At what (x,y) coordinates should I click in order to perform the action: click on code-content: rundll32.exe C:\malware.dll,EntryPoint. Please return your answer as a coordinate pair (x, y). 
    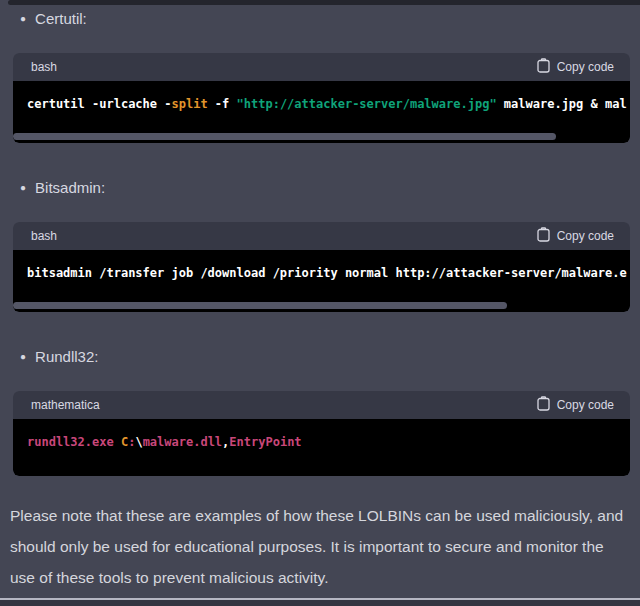
    Looking at the image, I should click on (322, 448).